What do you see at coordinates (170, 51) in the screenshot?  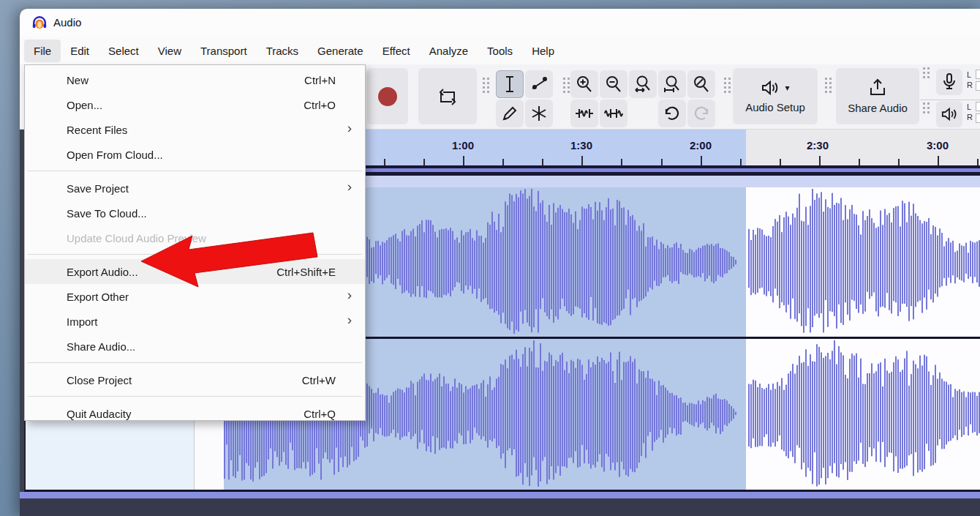 I see `menu-view: View` at bounding box center [170, 51].